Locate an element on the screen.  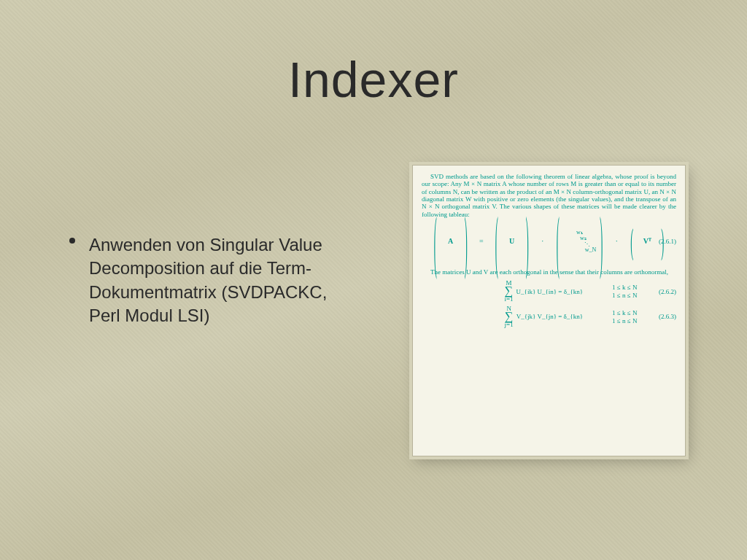
wN: w_N is located at coordinates (591, 250).